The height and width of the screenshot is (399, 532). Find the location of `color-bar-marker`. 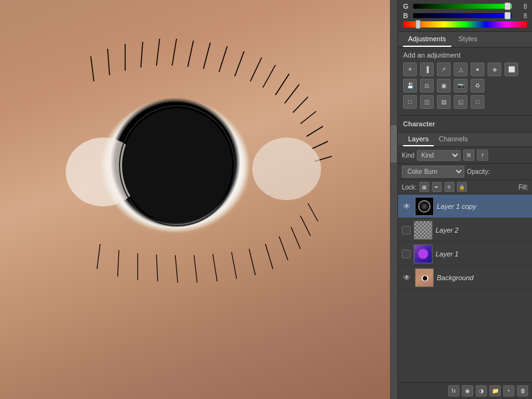

color-bar-marker is located at coordinates (418, 24).